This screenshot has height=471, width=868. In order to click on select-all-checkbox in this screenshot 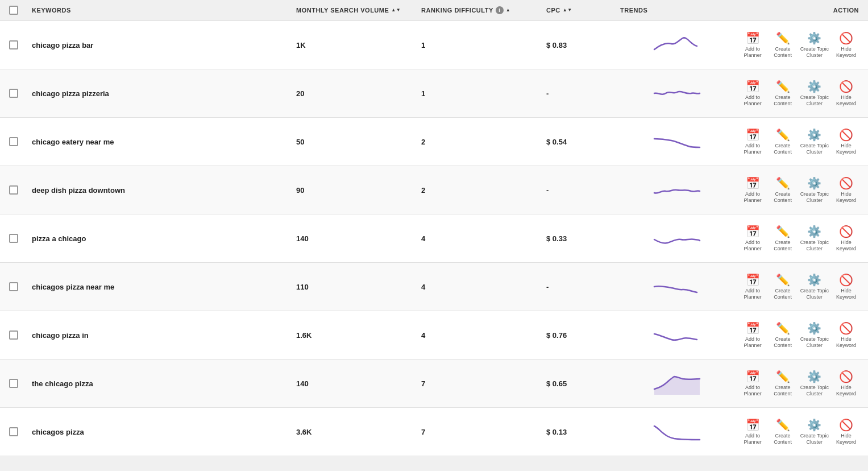, I will do `click(14, 10)`.